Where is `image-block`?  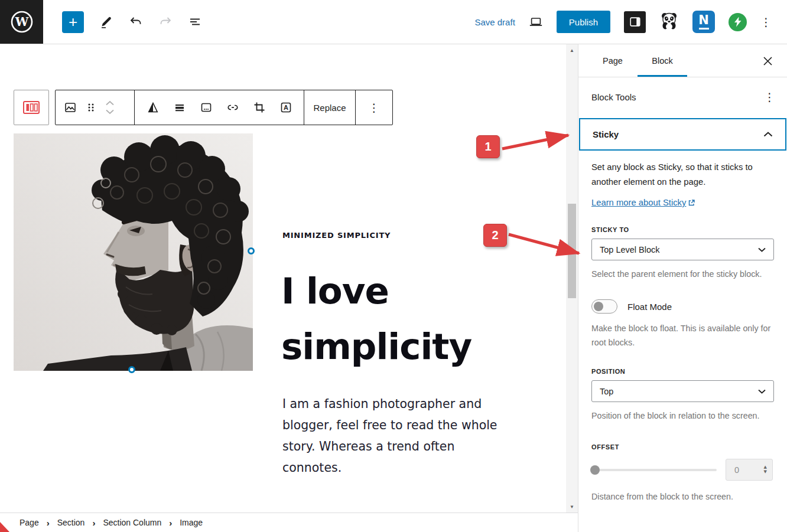 image-block is located at coordinates (134, 252).